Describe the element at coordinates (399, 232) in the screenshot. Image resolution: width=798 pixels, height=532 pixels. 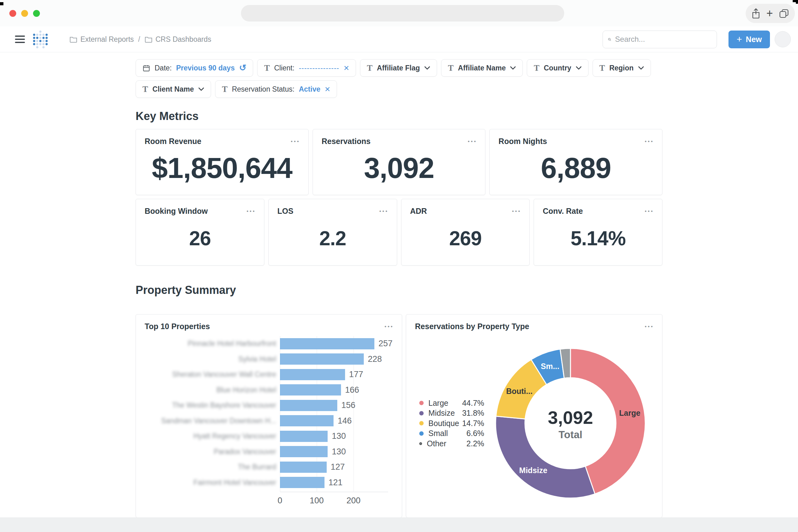
I see `metric-cards-row-2: Booking Window ••• 26 LOS ••• 2.2 ADR ••…` at that location.